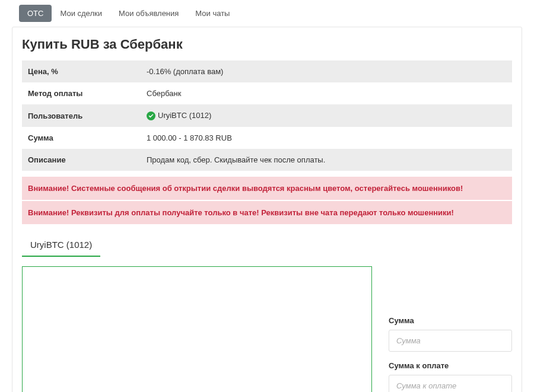 This screenshot has width=534, height=392. What do you see at coordinates (212, 13) in the screenshot?
I see `tab-my-chats: Мои чаты` at bounding box center [212, 13].